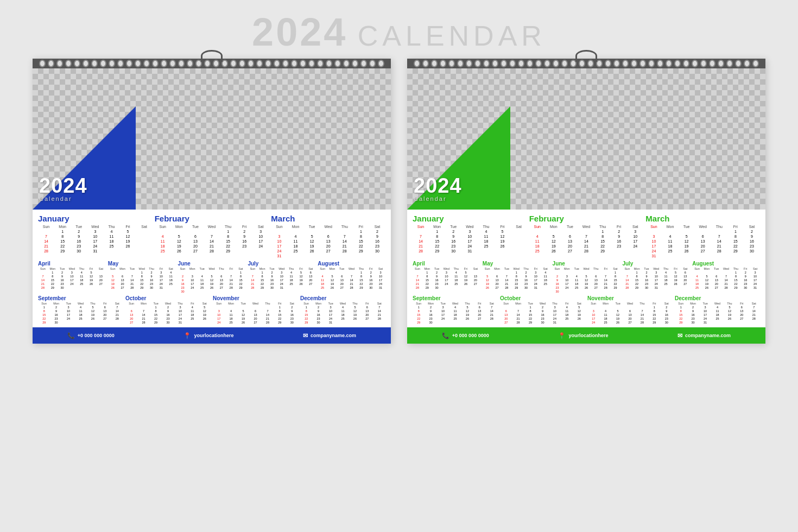 The image size is (798, 532). Describe the element at coordinates (72, 280) in the screenshot. I see `day-grid-apr-blue: 12345 78910111213 14151617181920 2122232…` at that location.